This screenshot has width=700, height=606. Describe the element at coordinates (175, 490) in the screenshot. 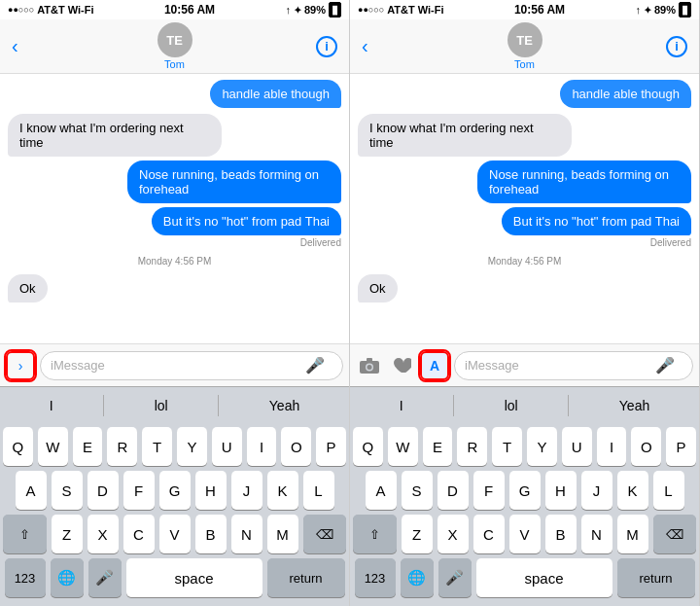

I see `key-G-left: G` at that location.